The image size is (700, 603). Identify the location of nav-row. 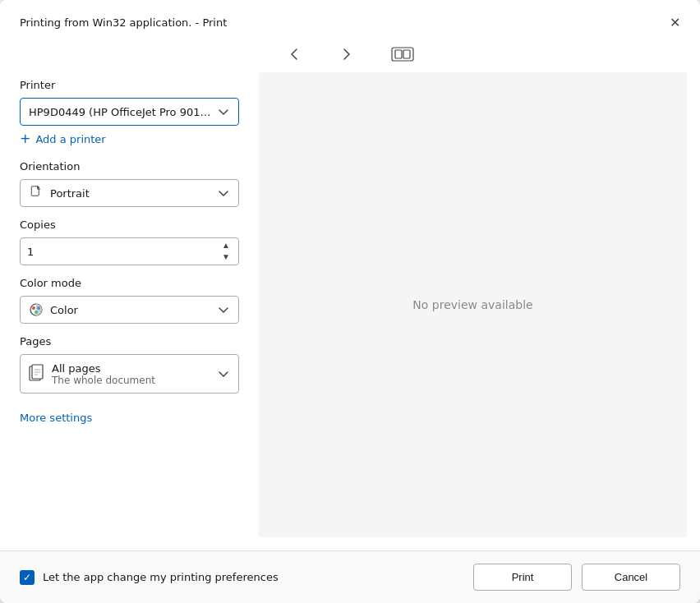
(350, 57).